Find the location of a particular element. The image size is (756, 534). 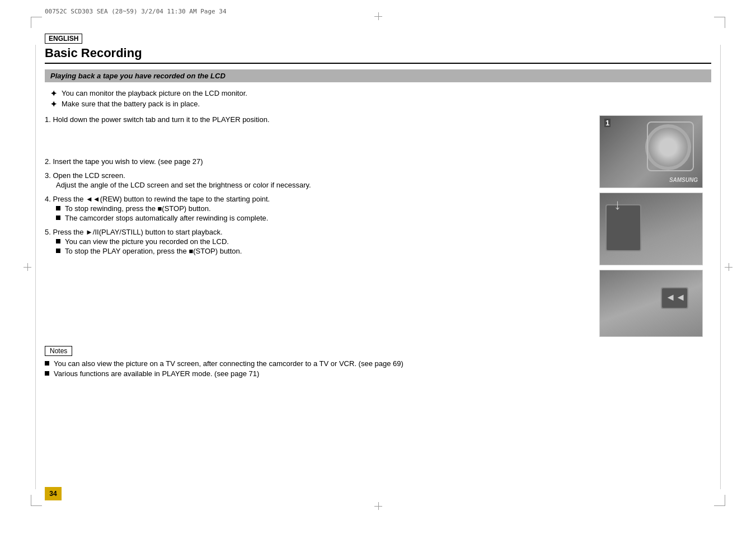

step-3-content: Open the LCD screen. is located at coordinates (88, 176).